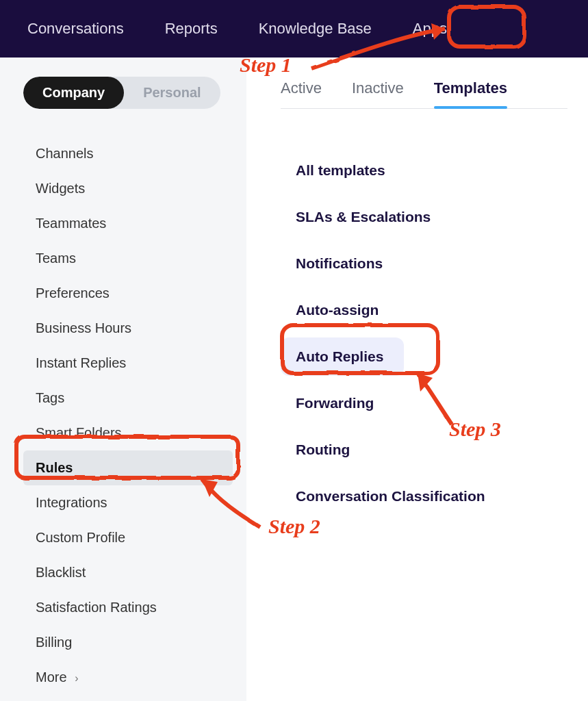 This screenshot has width=588, height=701. Describe the element at coordinates (266, 65) in the screenshot. I see `annotation-step1-label: Step 1` at that location.